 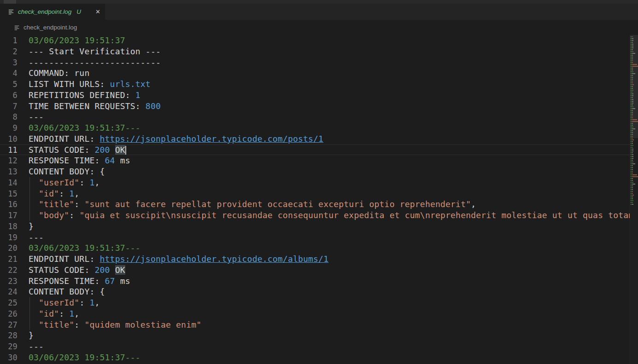 I want to click on log-line: 26 "id": 1,, so click(x=315, y=314).